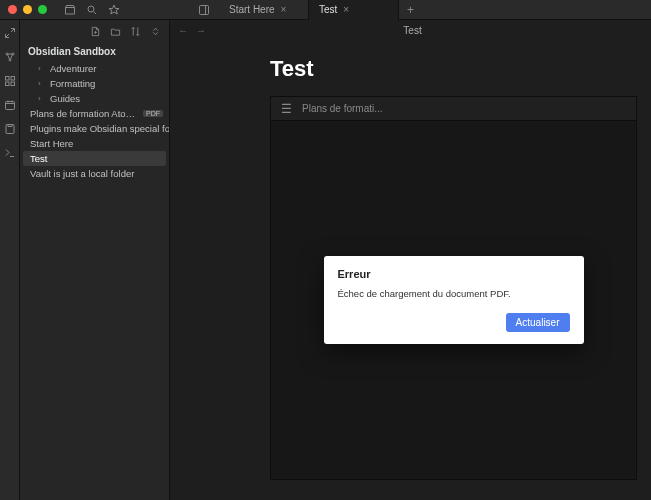 The height and width of the screenshot is (500, 651). I want to click on tree-label: Test, so click(38, 158).